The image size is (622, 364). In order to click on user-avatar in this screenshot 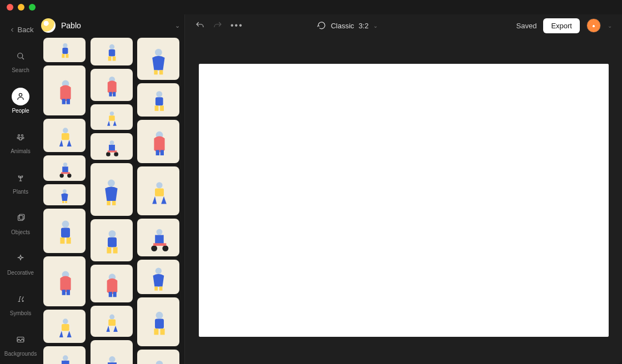, I will do `click(594, 26)`.